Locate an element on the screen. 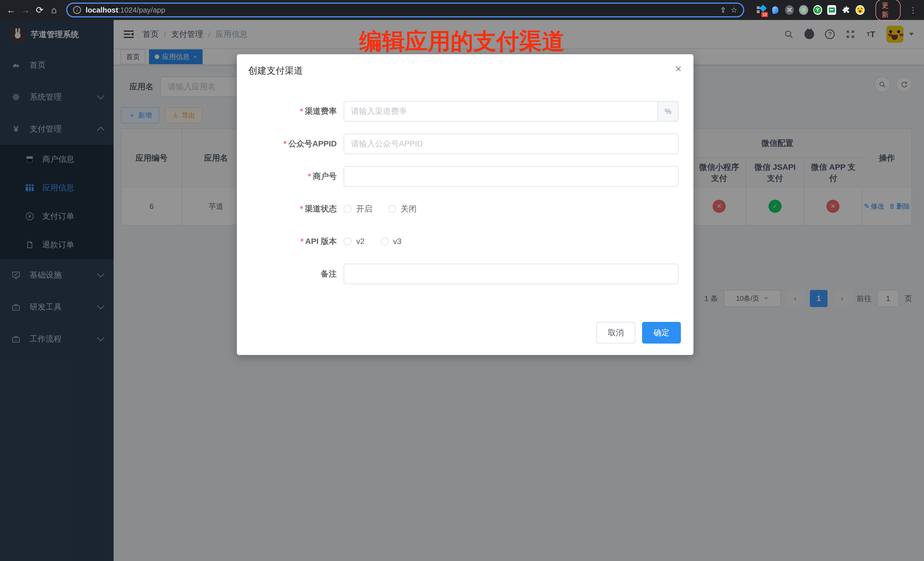  appid-input is located at coordinates (511, 144).